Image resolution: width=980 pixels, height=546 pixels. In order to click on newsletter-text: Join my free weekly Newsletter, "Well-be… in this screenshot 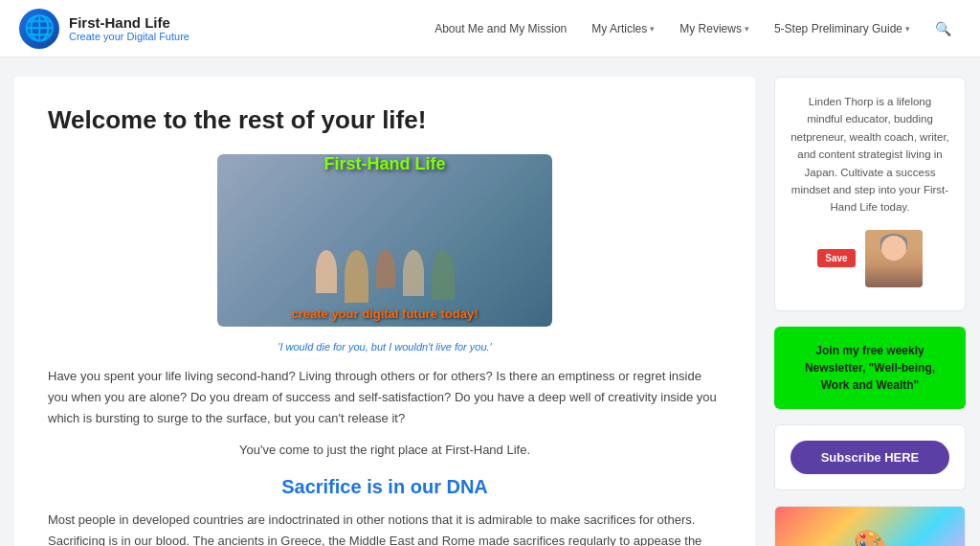, I will do `click(870, 368)`.